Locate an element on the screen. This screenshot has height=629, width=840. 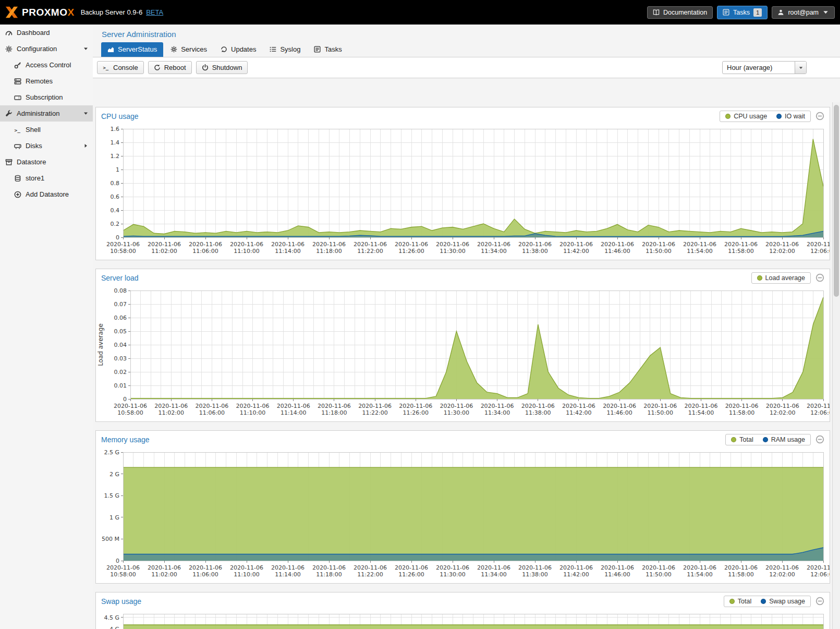
svg-text: 11:18:00 is located at coordinates (328, 251).